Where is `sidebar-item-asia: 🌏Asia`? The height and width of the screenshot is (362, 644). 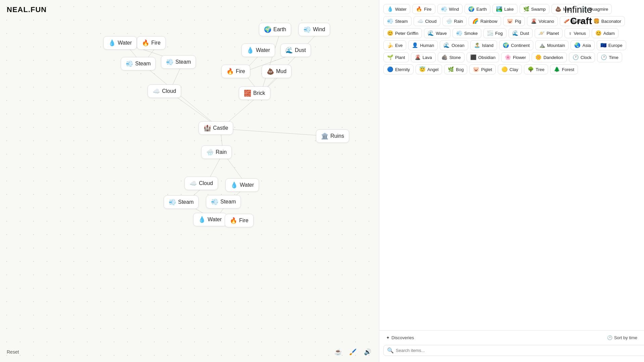
sidebar-item-asia: 🌏Asia is located at coordinates (582, 45).